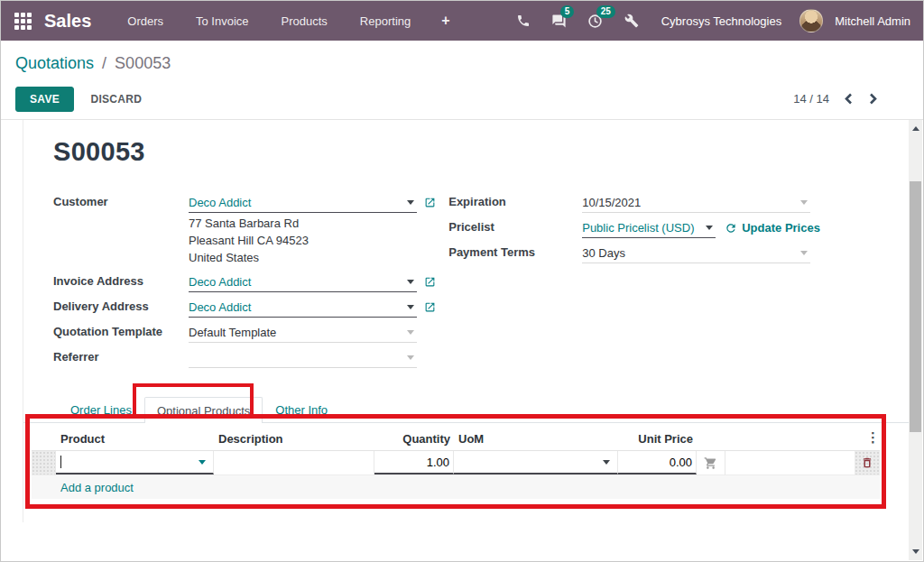 This screenshot has height=562, width=924. What do you see at coordinates (312, 240) in the screenshot?
I see `customer-address: 77 Santa Barbara Rd Pleasant Hill CA 945…` at bounding box center [312, 240].